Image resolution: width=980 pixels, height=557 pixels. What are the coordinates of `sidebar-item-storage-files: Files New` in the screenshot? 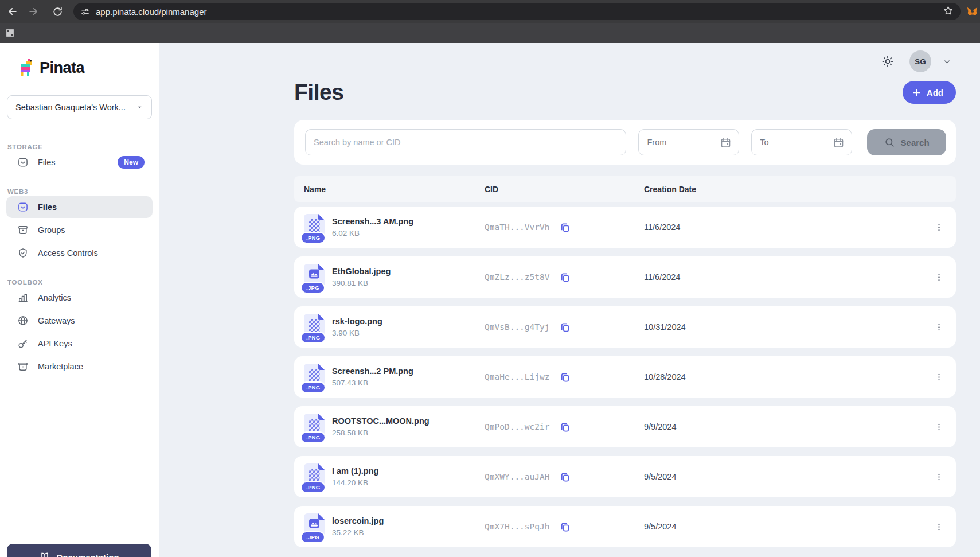 It's located at (79, 162).